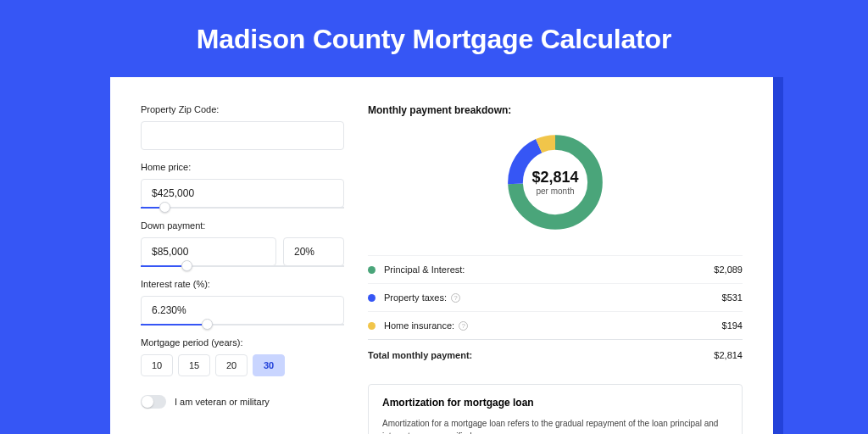 The height and width of the screenshot is (434, 868). What do you see at coordinates (242, 193) in the screenshot?
I see `home-price-input` at bounding box center [242, 193].